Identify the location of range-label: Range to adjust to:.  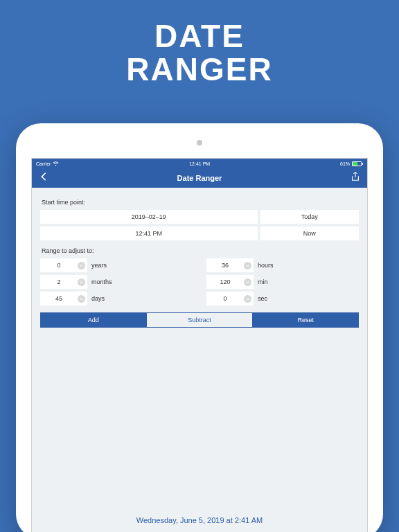
(200, 251).